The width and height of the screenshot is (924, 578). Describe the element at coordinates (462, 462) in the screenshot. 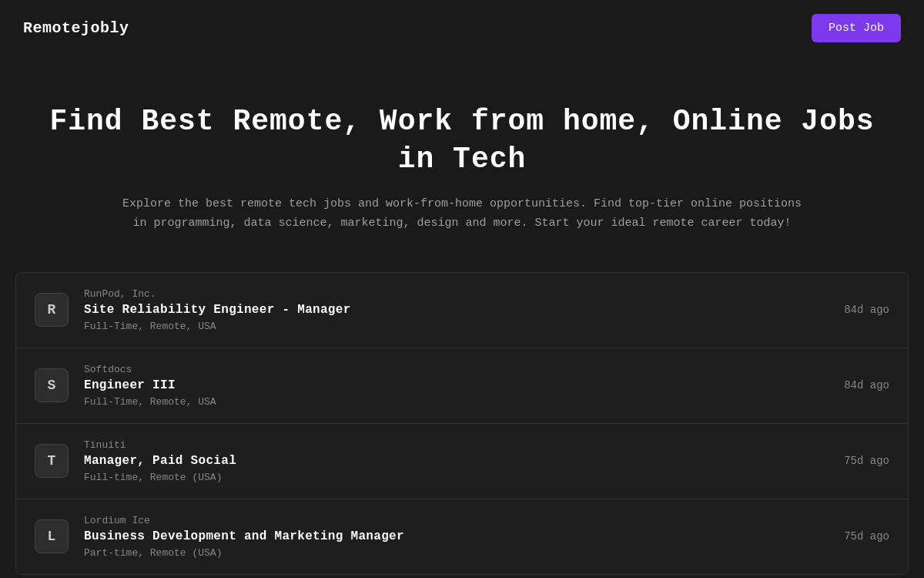

I see `job-card: T Tinuiti Manager, Paid Social Full-time…` at that location.